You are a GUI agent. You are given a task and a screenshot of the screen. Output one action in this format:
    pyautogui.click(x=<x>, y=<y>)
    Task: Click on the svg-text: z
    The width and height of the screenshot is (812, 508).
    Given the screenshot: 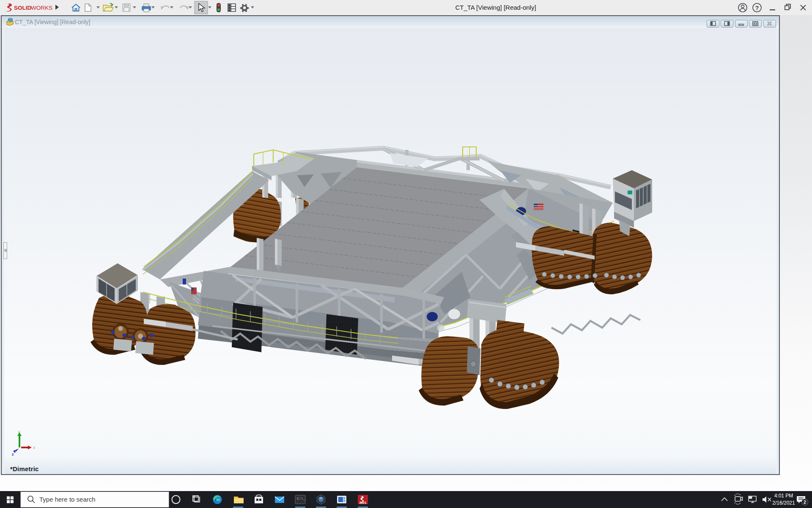 What is the action you would take?
    pyautogui.click(x=13, y=454)
    